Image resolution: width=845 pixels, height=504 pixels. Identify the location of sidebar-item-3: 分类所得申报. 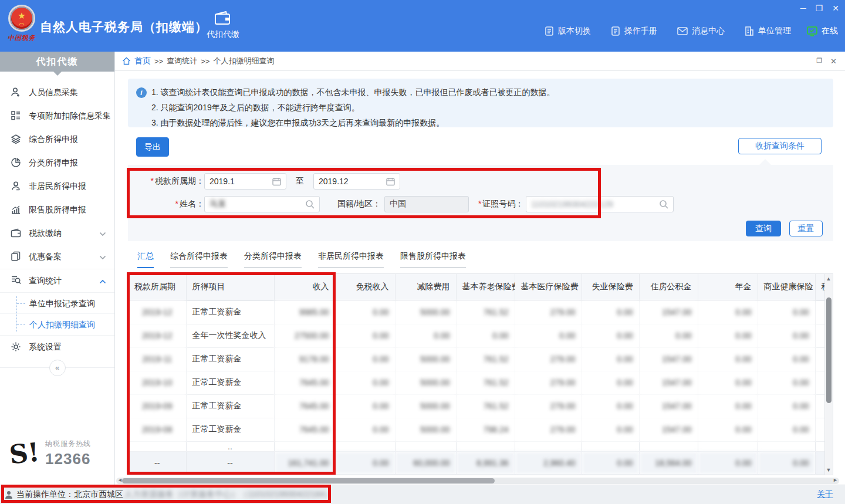
(58, 163).